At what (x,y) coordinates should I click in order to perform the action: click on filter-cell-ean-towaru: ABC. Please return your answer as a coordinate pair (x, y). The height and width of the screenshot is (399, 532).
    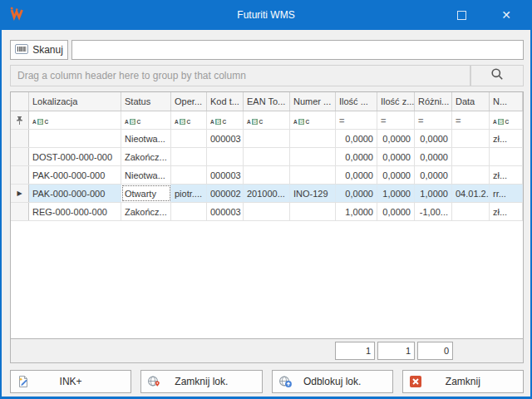
    Looking at the image, I should click on (267, 120).